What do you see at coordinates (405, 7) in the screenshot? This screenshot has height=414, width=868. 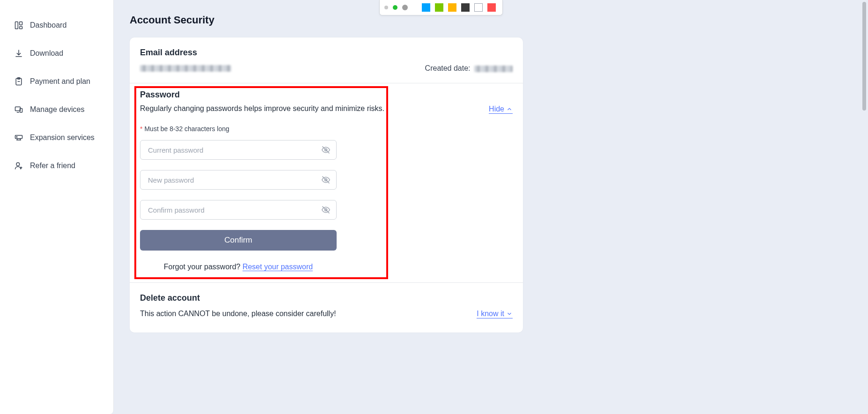 I see `palette-dot-grey` at bounding box center [405, 7].